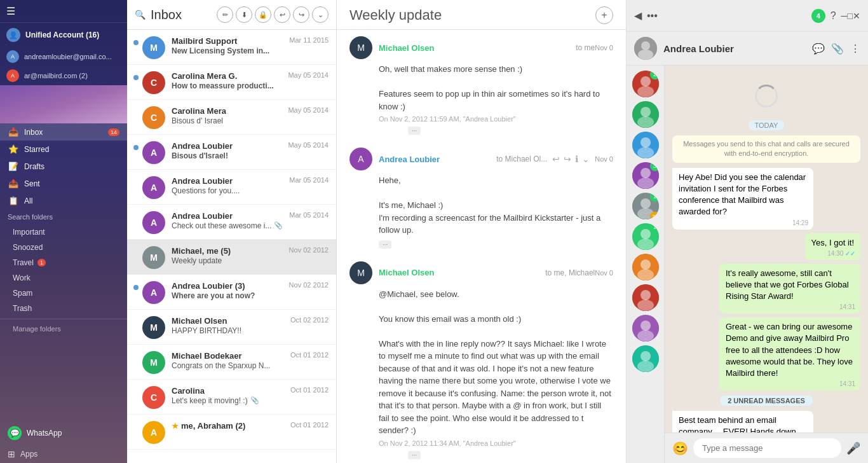  I want to click on more-btn: ⌄, so click(320, 15).